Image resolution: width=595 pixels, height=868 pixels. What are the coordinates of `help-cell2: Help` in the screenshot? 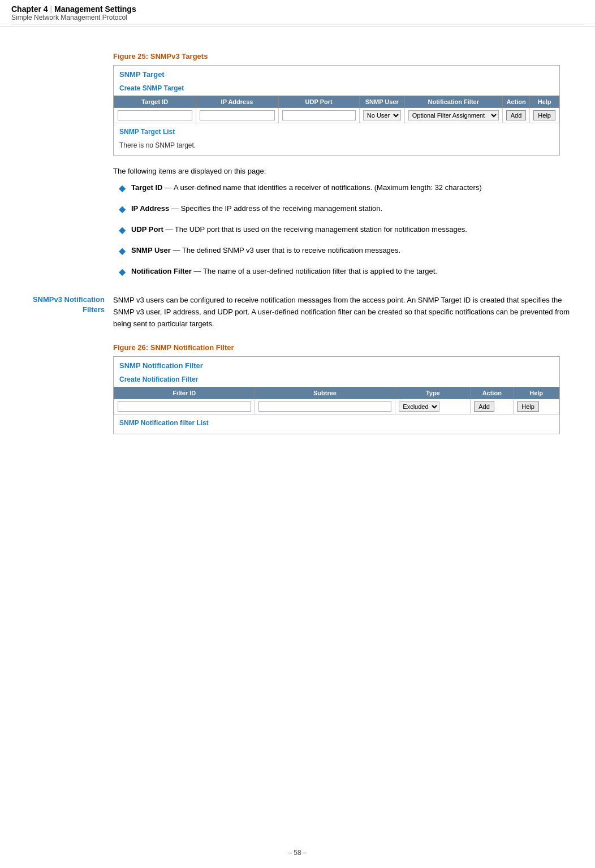 It's located at (536, 407).